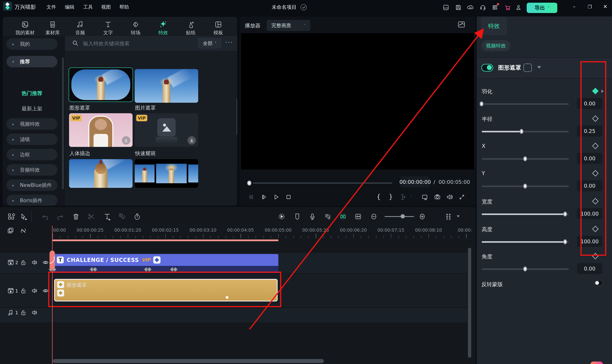 The image size is (612, 364). Describe the element at coordinates (218, 28) in the screenshot. I see `tab-templates: 模板` at that location.